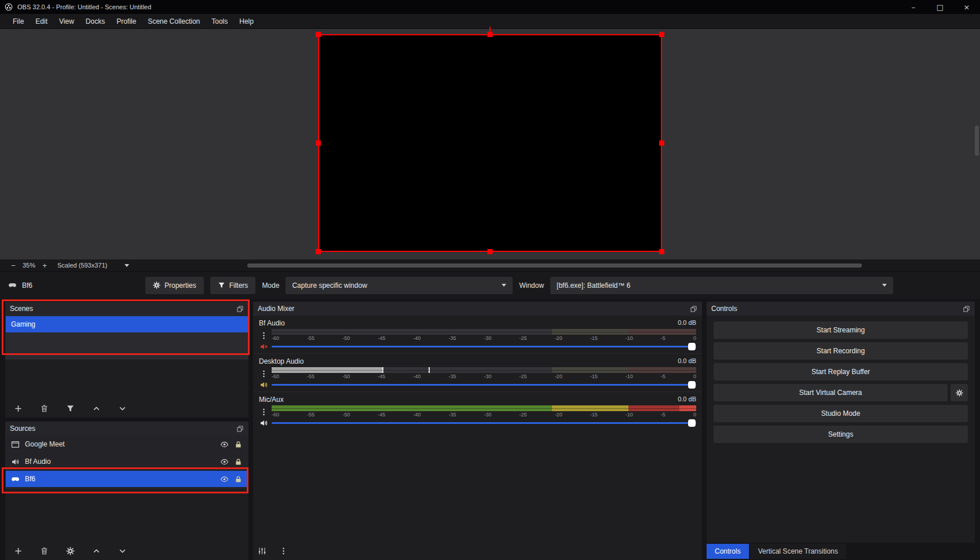  What do you see at coordinates (233, 286) in the screenshot?
I see `filters-button: Filters` at bounding box center [233, 286].